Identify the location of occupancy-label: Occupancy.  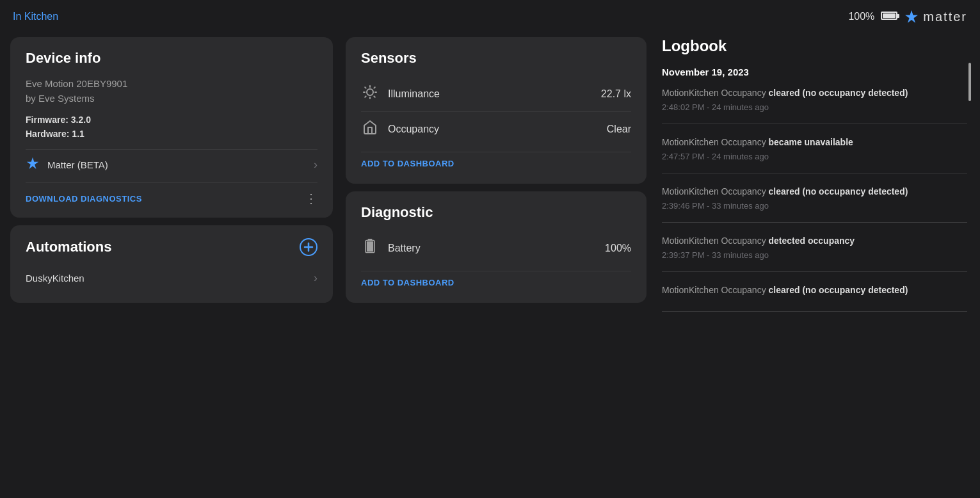
(414, 129).